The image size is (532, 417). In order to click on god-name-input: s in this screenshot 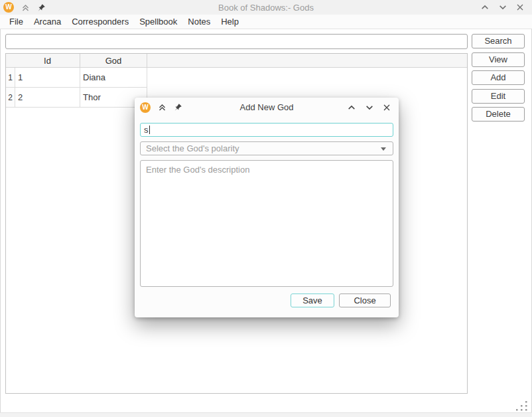, I will do `click(267, 130)`.